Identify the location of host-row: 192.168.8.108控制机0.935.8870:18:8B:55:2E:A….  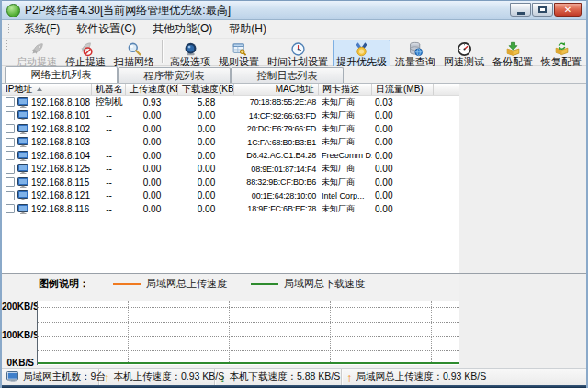
(231, 103).